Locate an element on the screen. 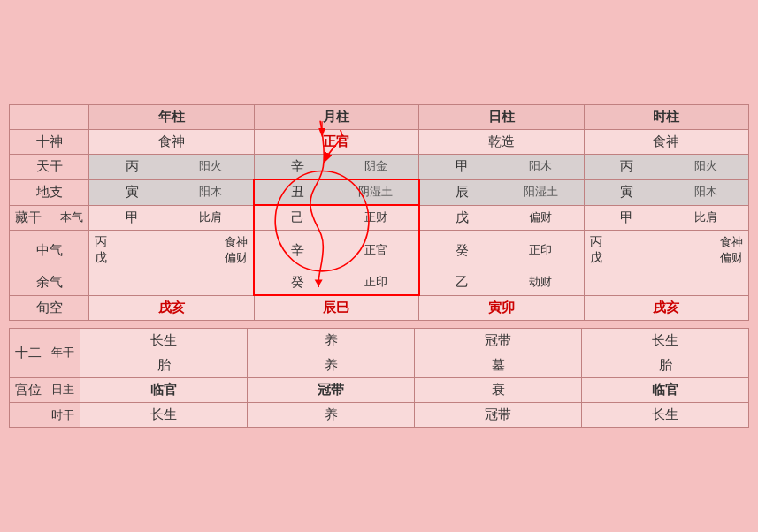  shi-dz-elem: 阳木 is located at coordinates (706, 193).